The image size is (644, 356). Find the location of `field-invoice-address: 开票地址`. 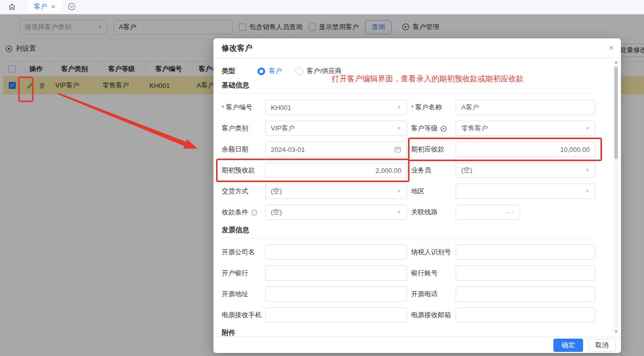

field-invoice-address: 开票地址 is located at coordinates (316, 294).